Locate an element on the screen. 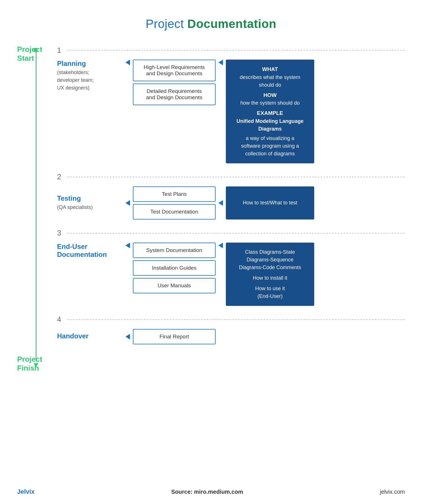 Image resolution: width=422 pixels, height=504 pixels. doc-box-1-2: Detailed Requirementsand Design Document… is located at coordinates (174, 94).